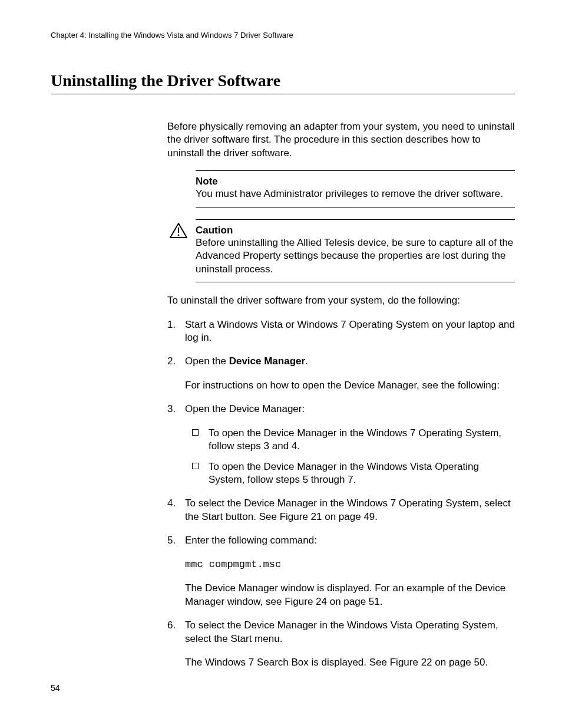 The image size is (562, 728). What do you see at coordinates (355, 230) in the screenshot?
I see `caution-label: Caution` at bounding box center [355, 230].